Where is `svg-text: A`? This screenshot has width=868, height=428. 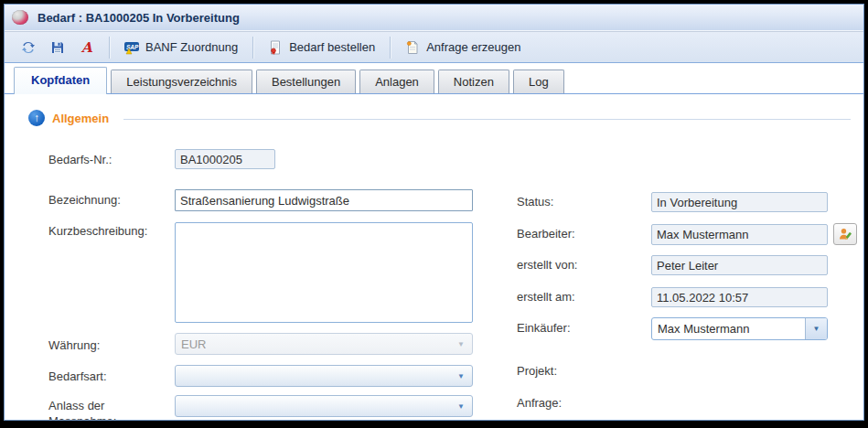
svg-text: A is located at coordinates (87, 48).